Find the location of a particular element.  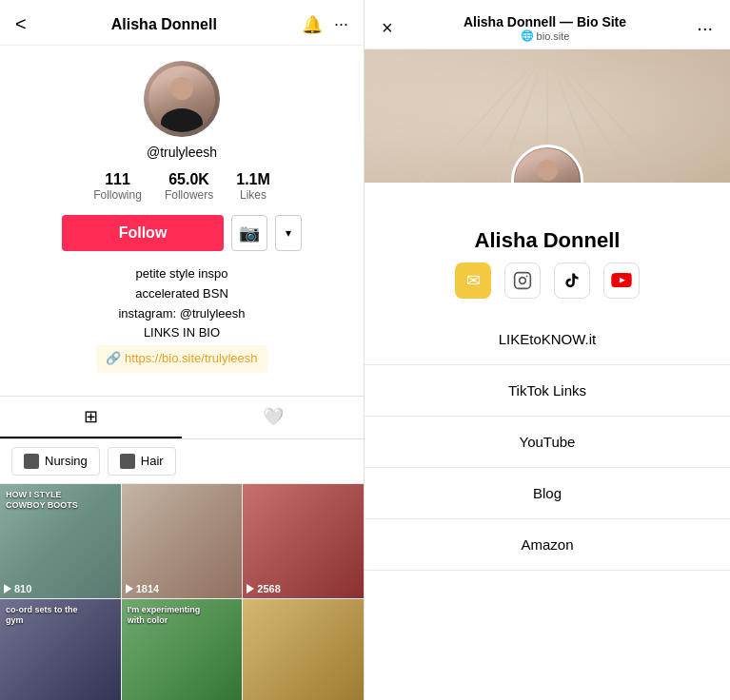

stat-followers: 65.0K Followers is located at coordinates (188, 186).